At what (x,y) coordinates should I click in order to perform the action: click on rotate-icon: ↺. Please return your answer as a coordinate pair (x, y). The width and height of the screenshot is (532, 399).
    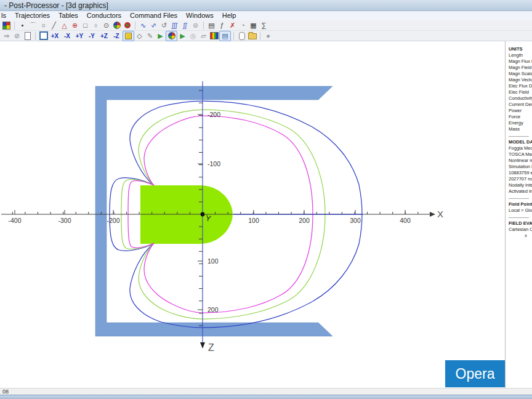
    Looking at the image, I should click on (164, 26).